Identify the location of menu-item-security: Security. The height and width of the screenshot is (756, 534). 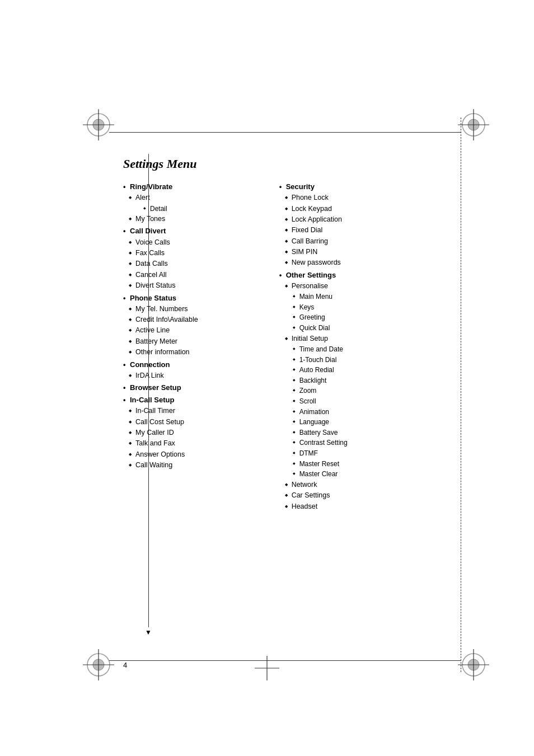
(365, 187).